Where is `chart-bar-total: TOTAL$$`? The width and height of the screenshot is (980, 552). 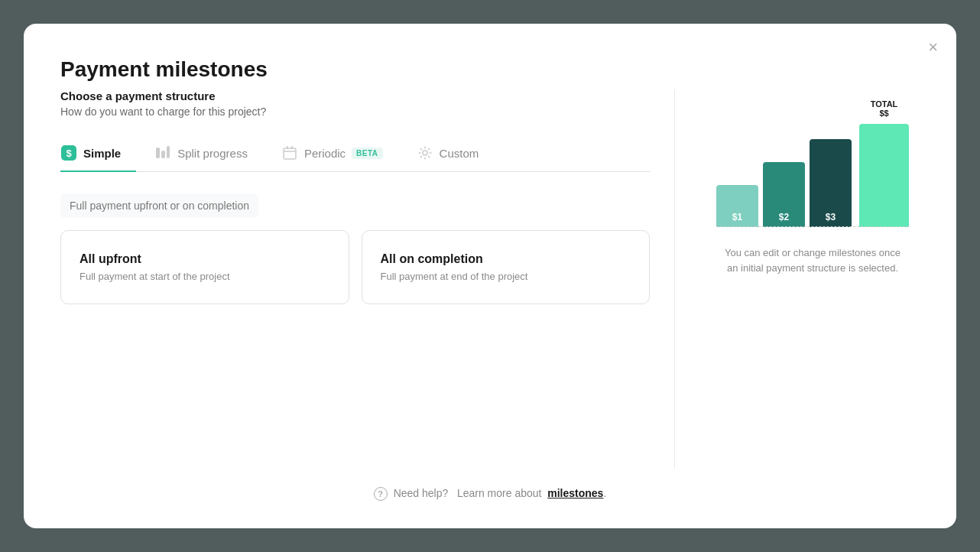
chart-bar-total: TOTAL$$ is located at coordinates (884, 176).